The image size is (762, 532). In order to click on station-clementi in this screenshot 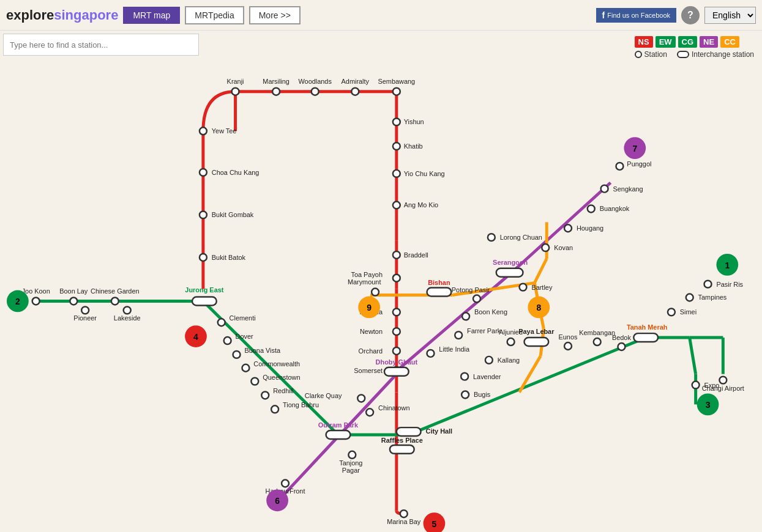, I will do `click(222, 322)`.